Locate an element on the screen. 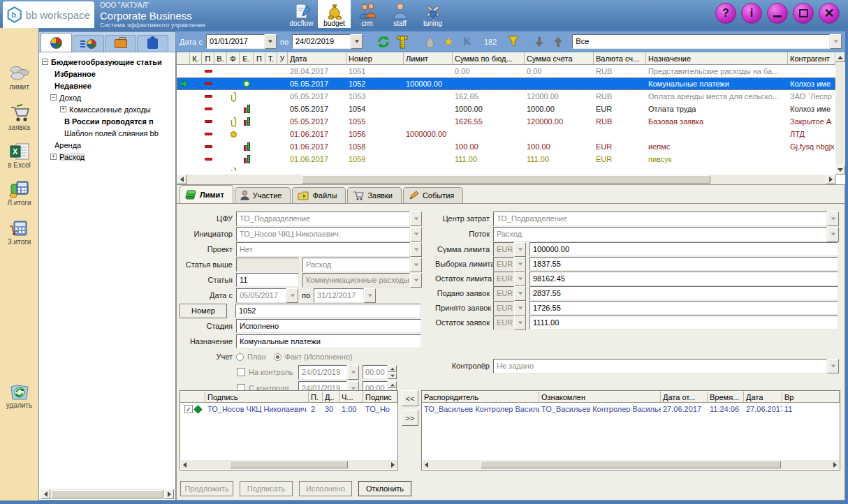 The height and width of the screenshot is (504, 848). table-row: 05.05.20171055 1626.55 120000.00RUB Базо… is located at coordinates (506, 121).